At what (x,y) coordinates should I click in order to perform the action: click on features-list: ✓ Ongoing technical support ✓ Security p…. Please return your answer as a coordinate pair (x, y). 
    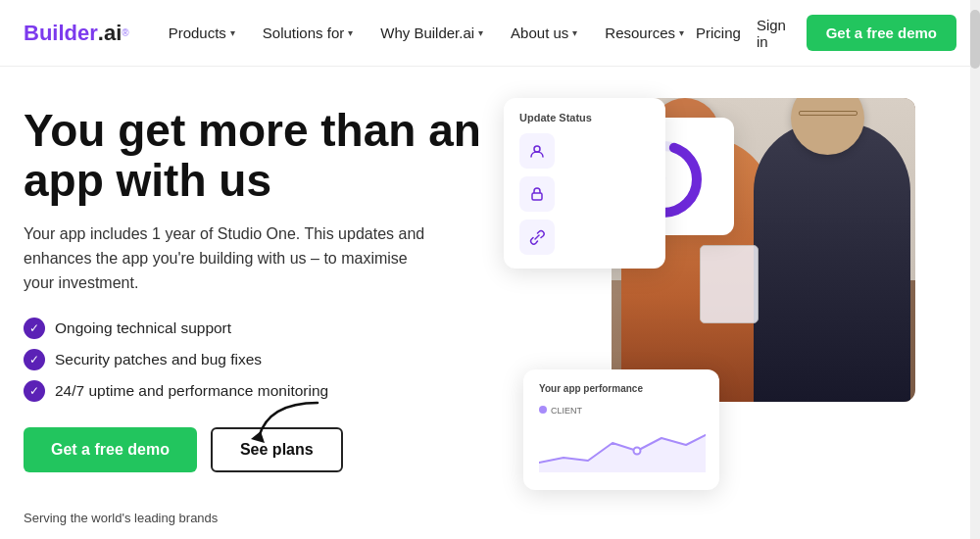
    Looking at the image, I should click on (259, 360).